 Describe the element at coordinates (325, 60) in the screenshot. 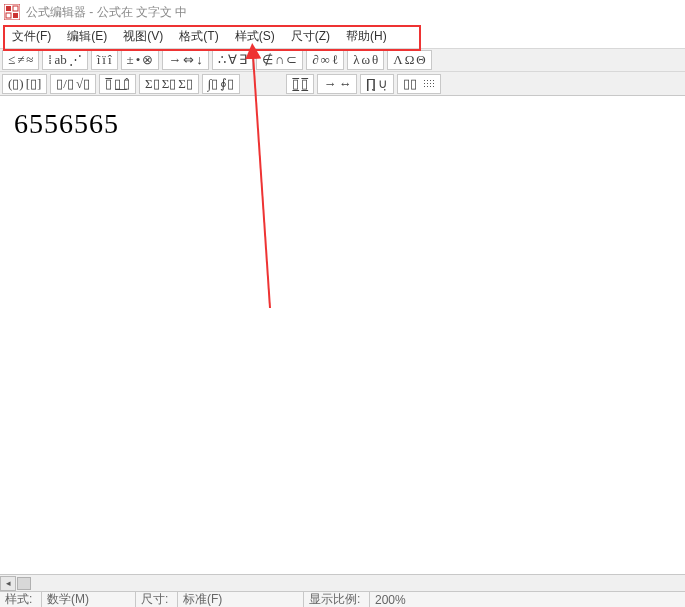

I see `palette-misc: ∂∞ℓ` at that location.